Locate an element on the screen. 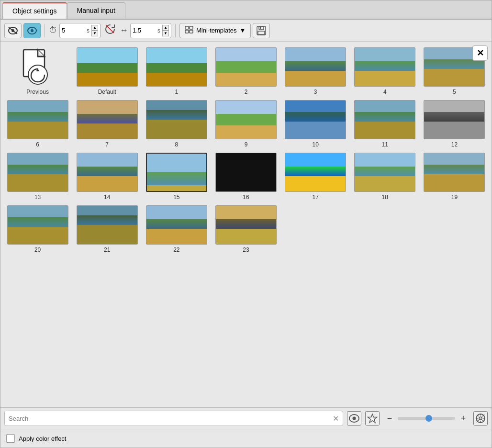 The width and height of the screenshot is (492, 448). thumbnail-4: 4 is located at coordinates (385, 71).